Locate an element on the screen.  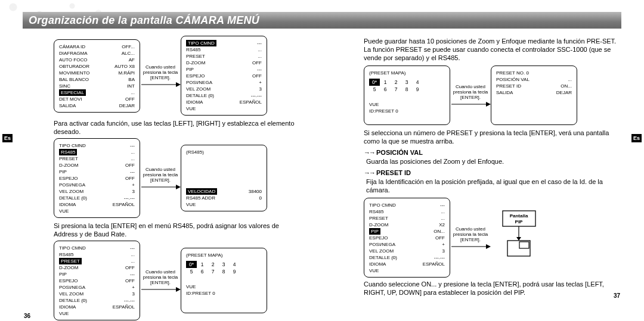
panel-preset-no: PRESET NO. 0POSICIÓN VAL...PRESET IDON..… is located at coordinates (534, 95).